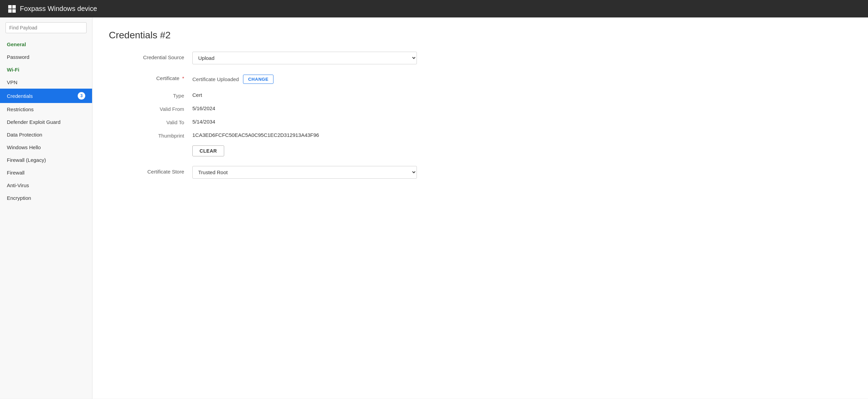 The width and height of the screenshot is (868, 399). Describe the element at coordinates (305, 58) in the screenshot. I see `credential-source-control: Upload SCEP PKCS` at that location.